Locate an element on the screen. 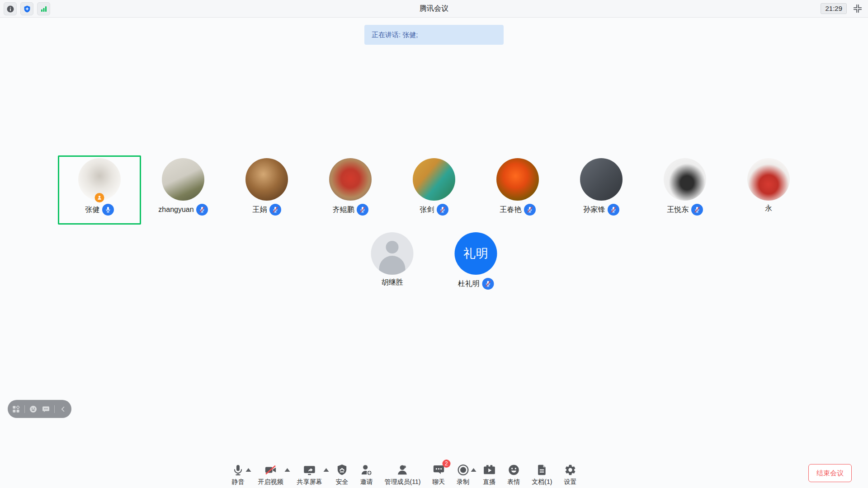  toolbar-item-docs: 文档(1) is located at coordinates (542, 474).